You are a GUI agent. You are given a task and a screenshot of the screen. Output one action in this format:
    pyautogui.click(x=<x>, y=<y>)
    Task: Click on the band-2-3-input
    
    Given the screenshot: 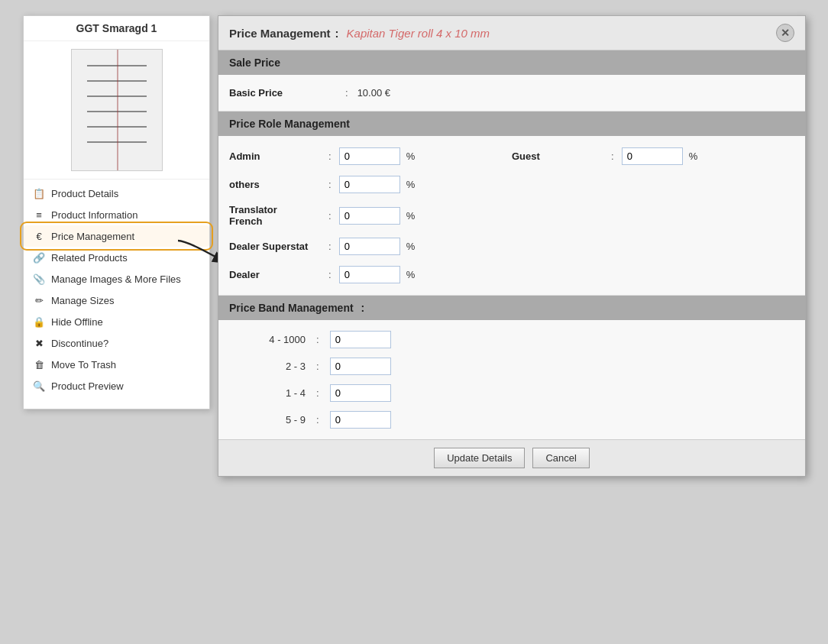 What is the action you would take?
    pyautogui.click(x=361, y=367)
    